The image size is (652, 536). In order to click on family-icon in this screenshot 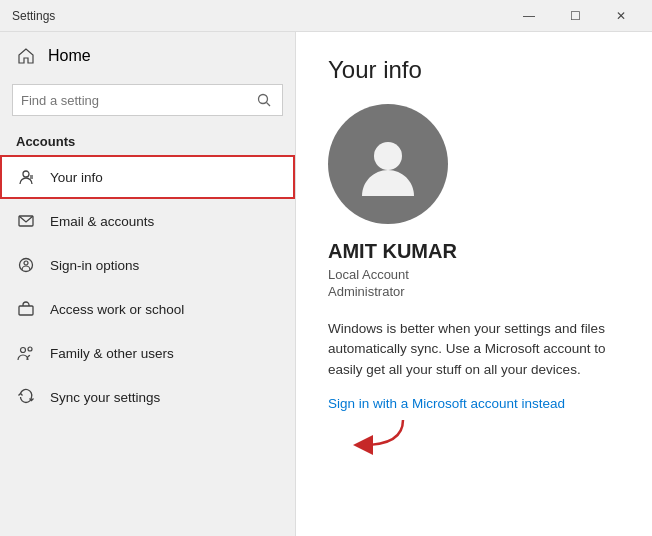, I will do `click(26, 353)`.